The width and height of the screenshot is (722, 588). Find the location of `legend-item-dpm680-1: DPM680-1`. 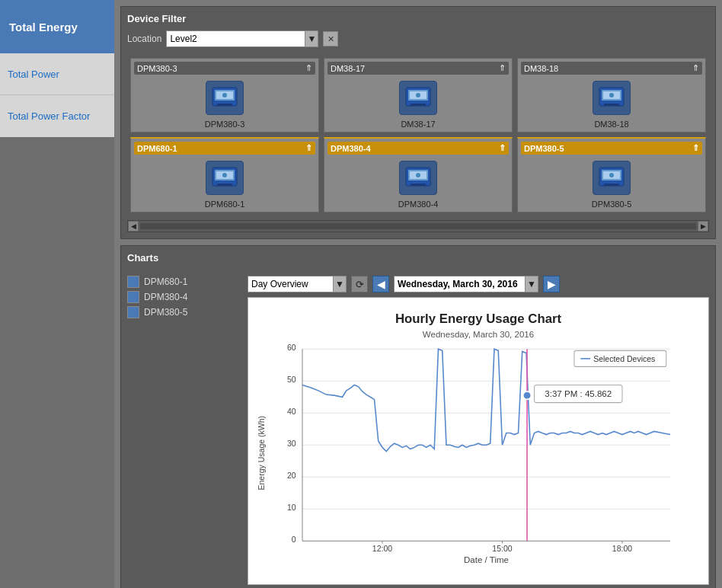

legend-item-dpm680-1: DPM680-1 is located at coordinates (184, 282).